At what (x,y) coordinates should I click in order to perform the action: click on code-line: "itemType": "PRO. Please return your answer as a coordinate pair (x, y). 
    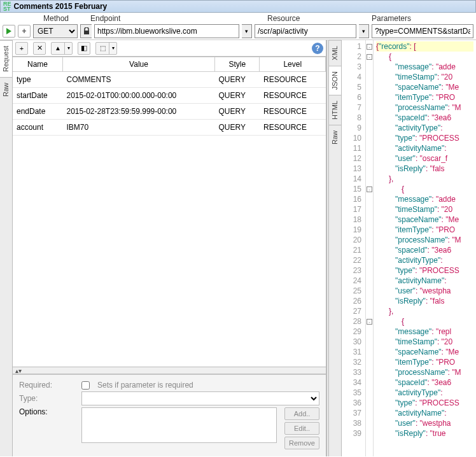
    Looking at the image, I should click on (425, 230).